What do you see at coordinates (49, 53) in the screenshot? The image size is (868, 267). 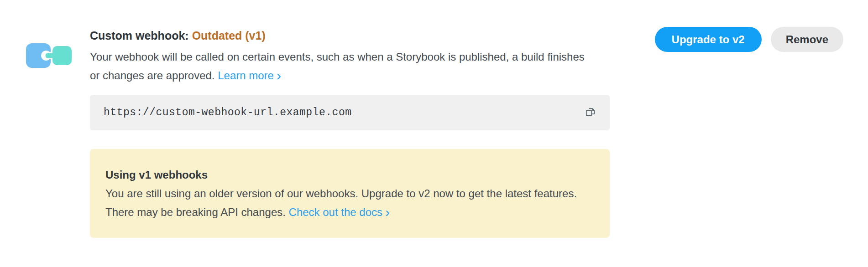 I see `puzzle-pieces-icon` at bounding box center [49, 53].